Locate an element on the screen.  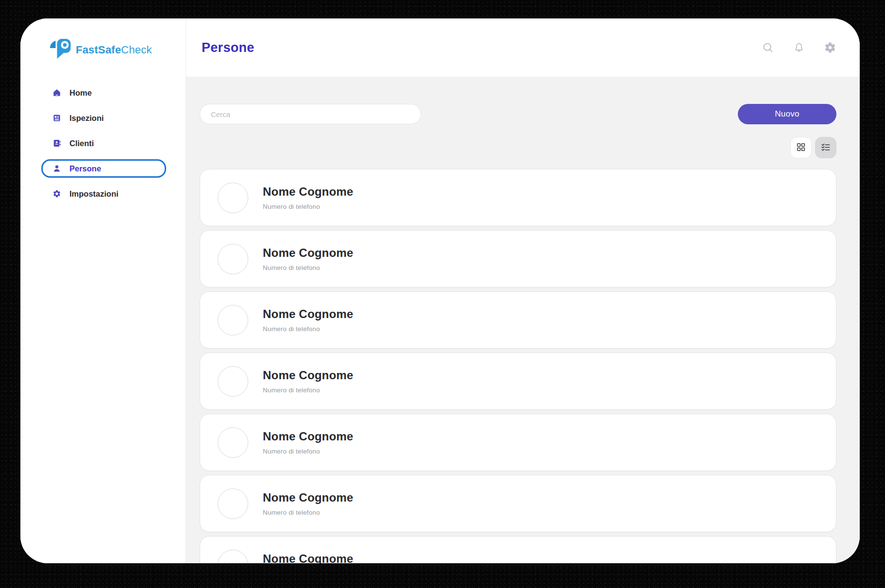
view-toggle is located at coordinates (518, 148).